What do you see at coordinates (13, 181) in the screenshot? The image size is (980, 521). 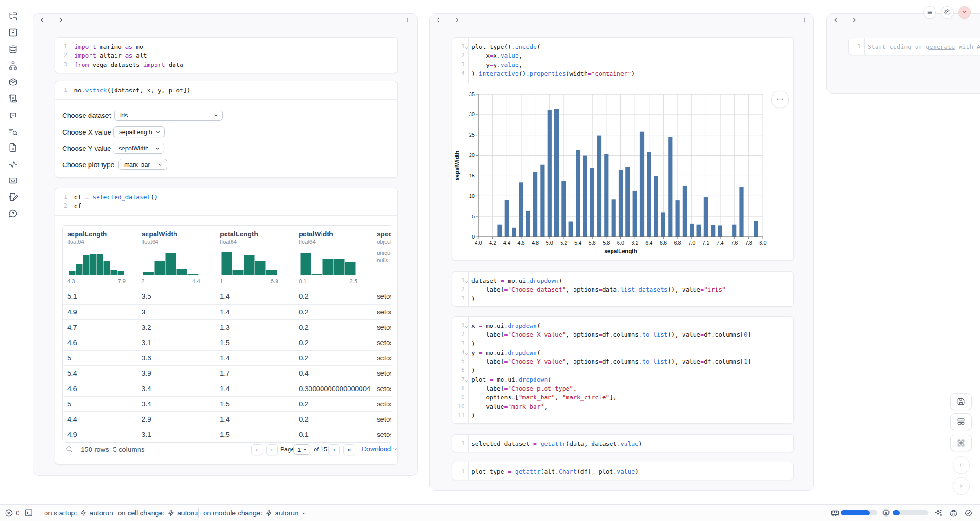 I see `snippet-icon` at bounding box center [13, 181].